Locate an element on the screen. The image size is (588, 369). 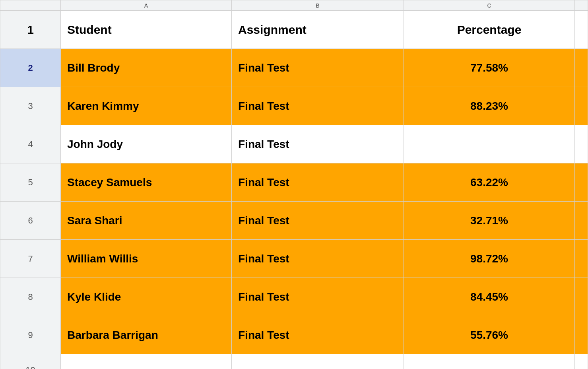
cell-9a: Barbara Barrigan is located at coordinates (146, 335).